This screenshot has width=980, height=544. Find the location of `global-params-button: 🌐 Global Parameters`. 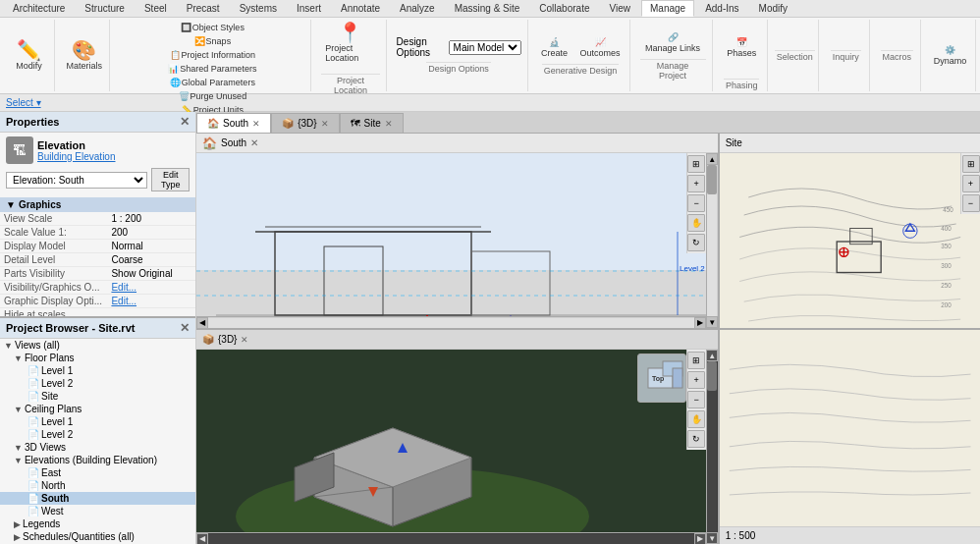

global-params-button: 🌐 Global Parameters is located at coordinates (212, 82).